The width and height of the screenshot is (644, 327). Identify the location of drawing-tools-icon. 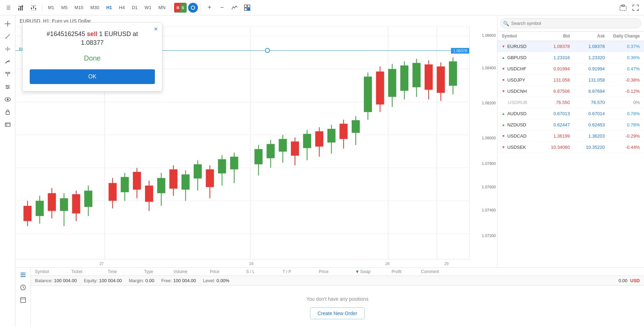
(8, 74).